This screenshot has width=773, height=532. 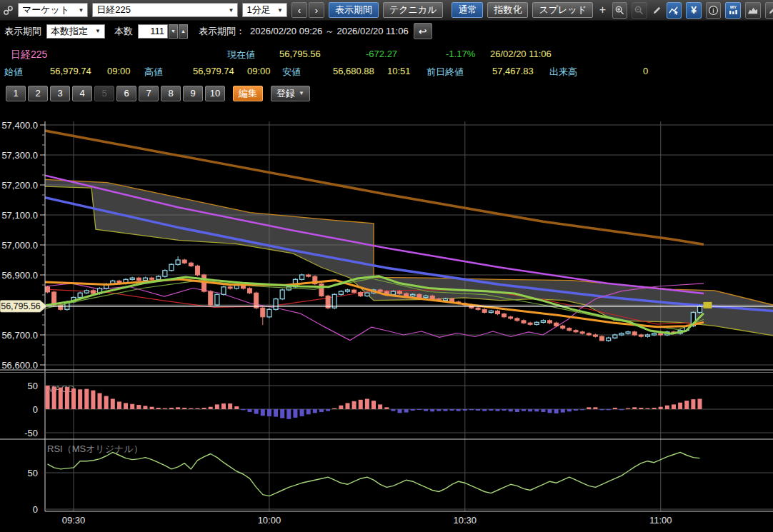 What do you see at coordinates (270, 520) in the screenshot?
I see `x-axis-label: 10:00` at bounding box center [270, 520].